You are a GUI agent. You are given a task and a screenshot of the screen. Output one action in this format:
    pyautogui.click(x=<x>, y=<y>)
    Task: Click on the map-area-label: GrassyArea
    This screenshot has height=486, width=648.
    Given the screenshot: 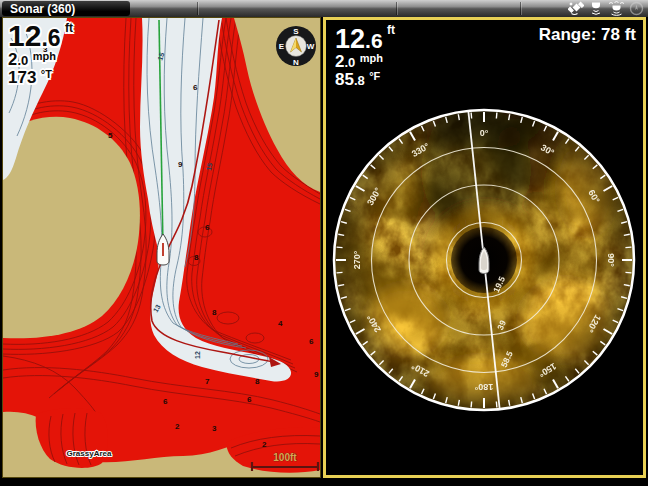 What is the action you would take?
    pyautogui.click(x=90, y=454)
    